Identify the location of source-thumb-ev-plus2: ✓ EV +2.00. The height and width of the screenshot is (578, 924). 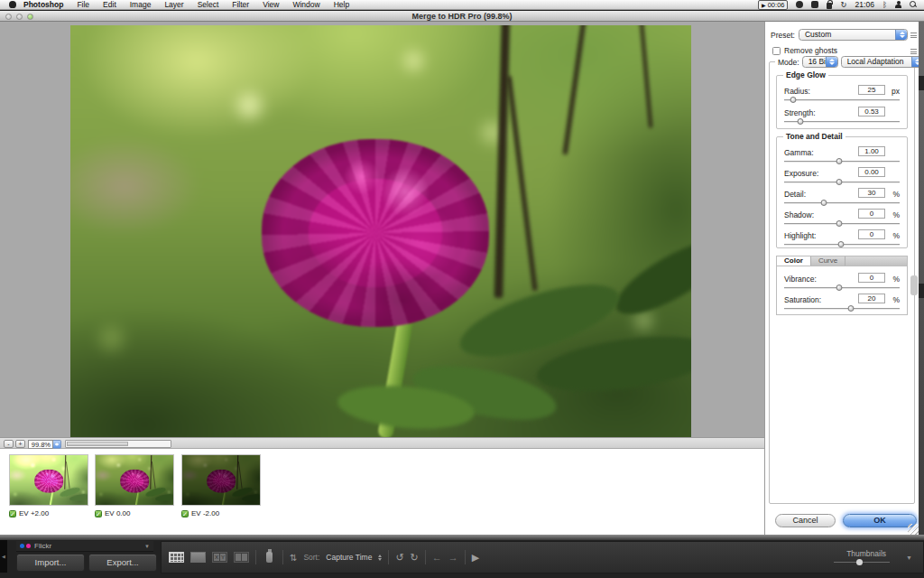
(49, 486).